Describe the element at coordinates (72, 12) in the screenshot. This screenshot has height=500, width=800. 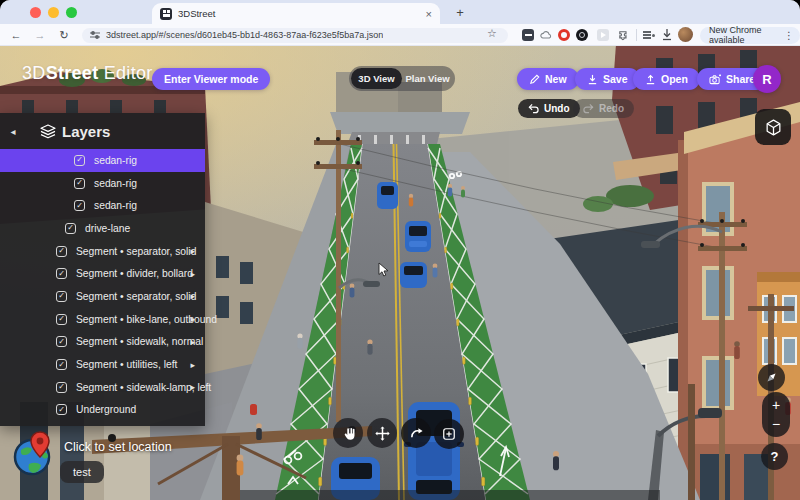
I see `maximize-window-button` at that location.